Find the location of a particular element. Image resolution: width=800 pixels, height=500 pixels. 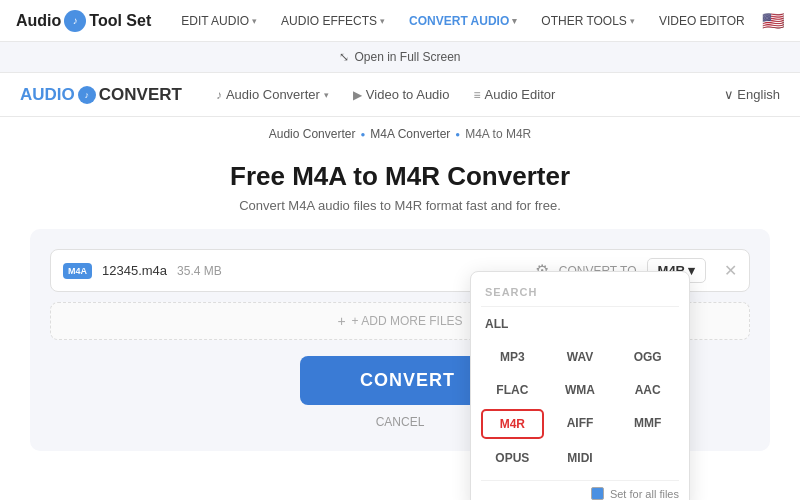

format-dropdown: SEARCH ALL MP3WAVOGGFLACWMAAACM4RAIFFMMF… is located at coordinates (580, 386).